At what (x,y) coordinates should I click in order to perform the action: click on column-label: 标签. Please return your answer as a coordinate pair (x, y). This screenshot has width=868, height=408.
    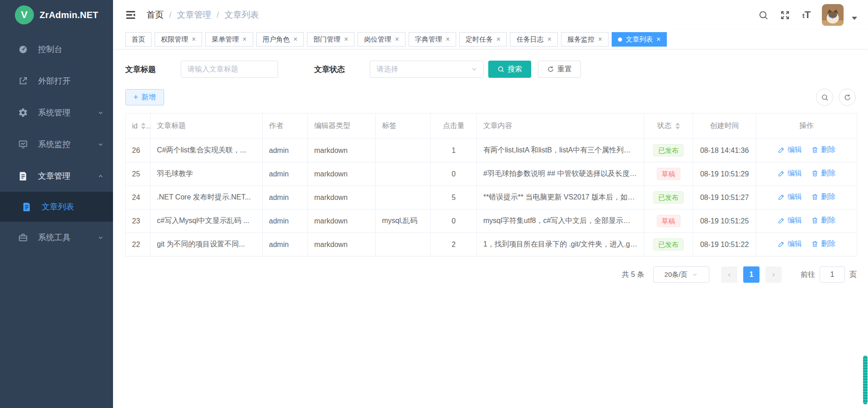
    Looking at the image, I should click on (389, 126).